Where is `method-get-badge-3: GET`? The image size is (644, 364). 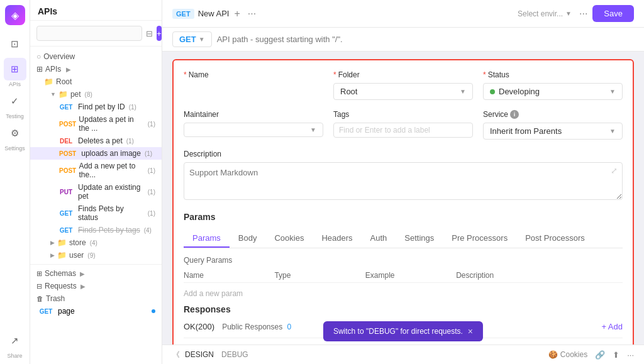
method-get-badge-3: GET is located at coordinates (66, 230).